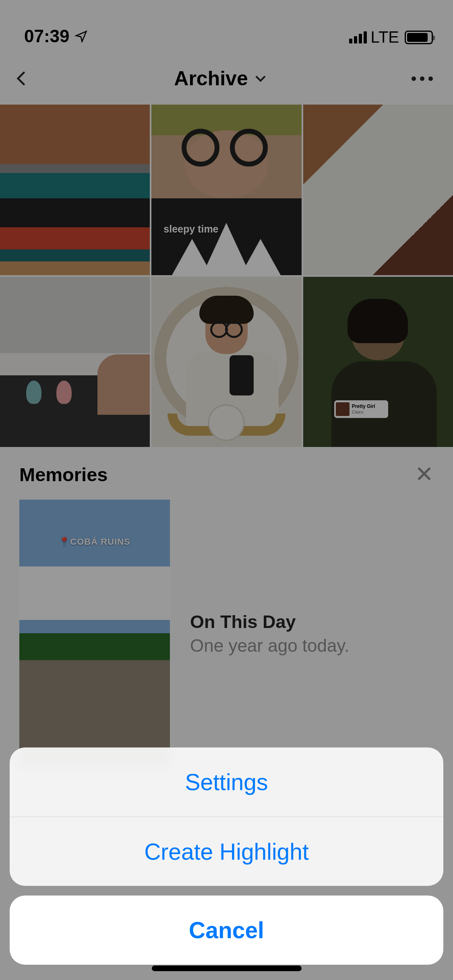 This screenshot has width=453, height=980. I want to click on cancel-button: Cancel, so click(226, 930).